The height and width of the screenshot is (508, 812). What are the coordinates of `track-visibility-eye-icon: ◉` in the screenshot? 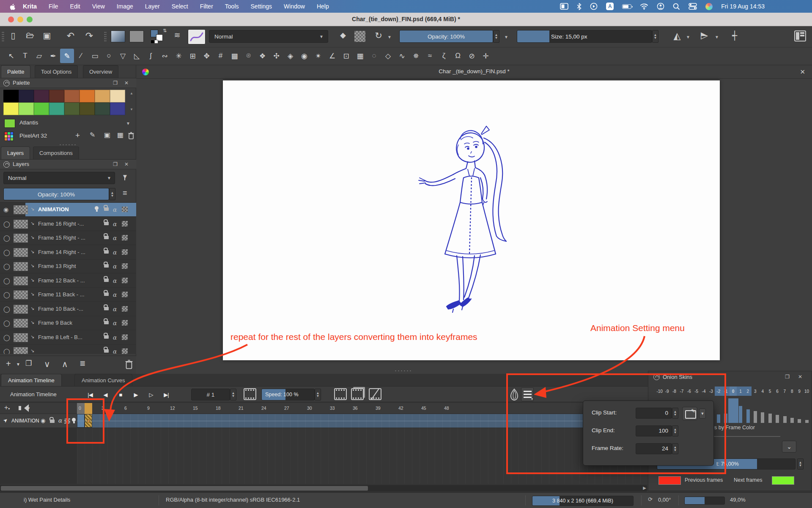 It's located at (43, 421).